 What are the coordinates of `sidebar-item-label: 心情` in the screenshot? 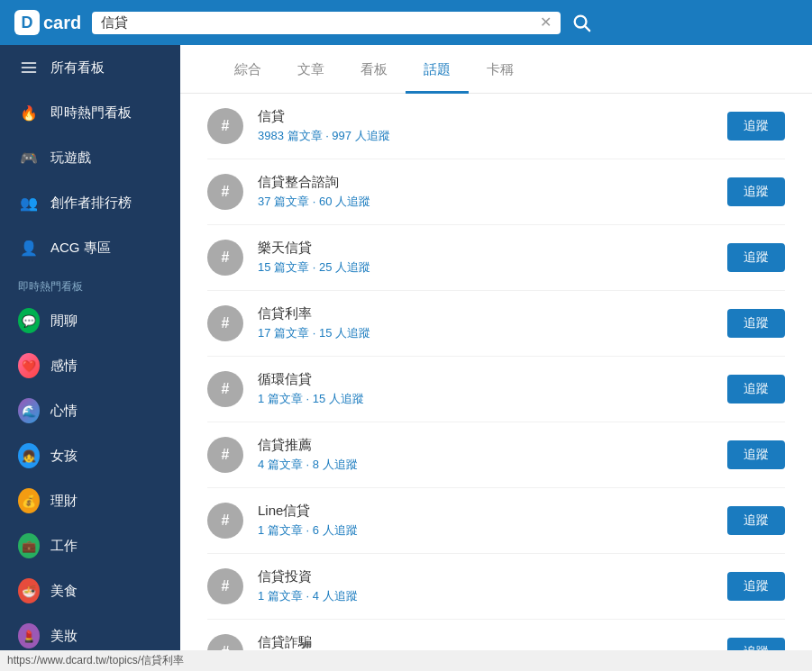 It's located at (64, 411).